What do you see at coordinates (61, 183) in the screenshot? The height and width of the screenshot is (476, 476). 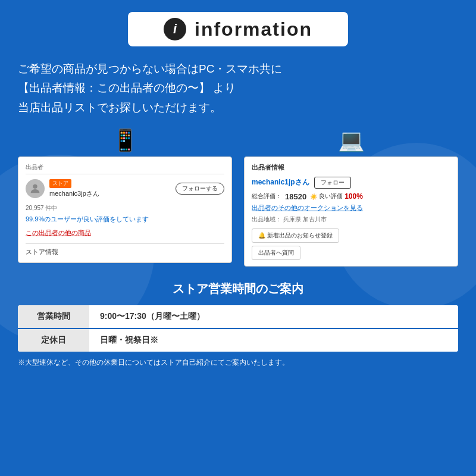 I see `store-badge: ストア` at bounding box center [61, 183].